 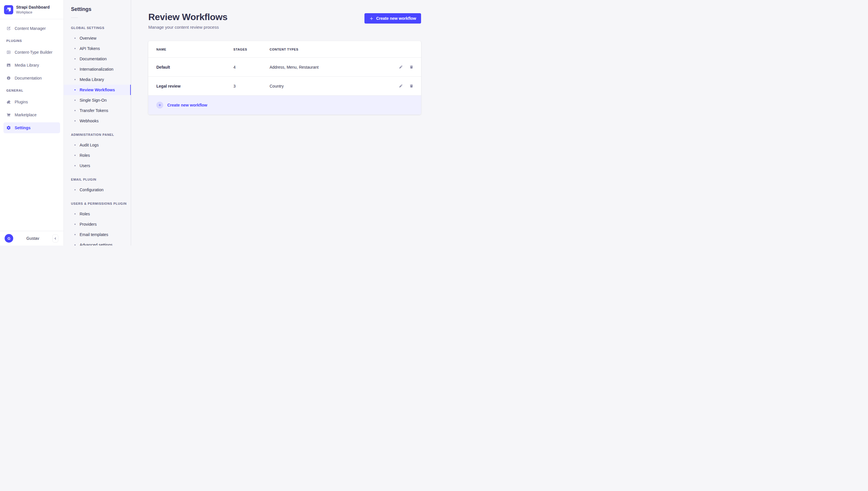 What do you see at coordinates (329, 49) in the screenshot?
I see `column-header-content-types: CONTENT TYPES` at bounding box center [329, 49].